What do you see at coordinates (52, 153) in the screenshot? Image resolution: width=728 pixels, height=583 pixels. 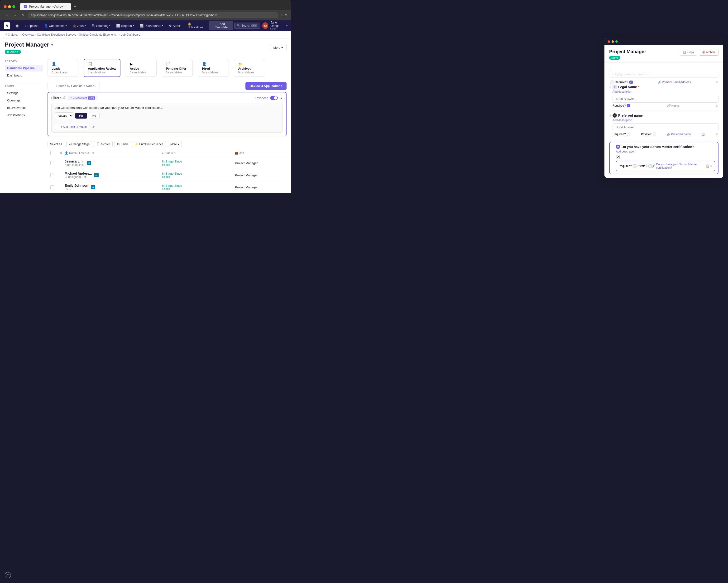 I see `header-checkbox` at bounding box center [52, 153].